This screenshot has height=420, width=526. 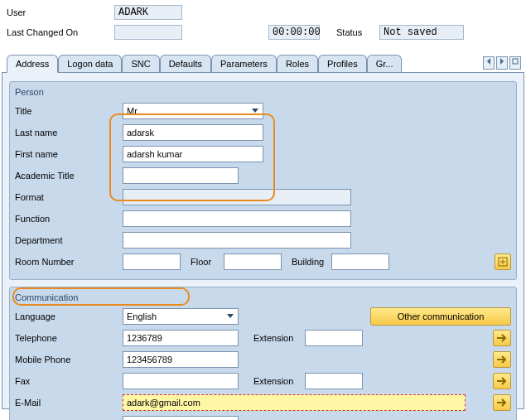 What do you see at coordinates (148, 32) in the screenshot?
I see `changed-date-field` at bounding box center [148, 32].